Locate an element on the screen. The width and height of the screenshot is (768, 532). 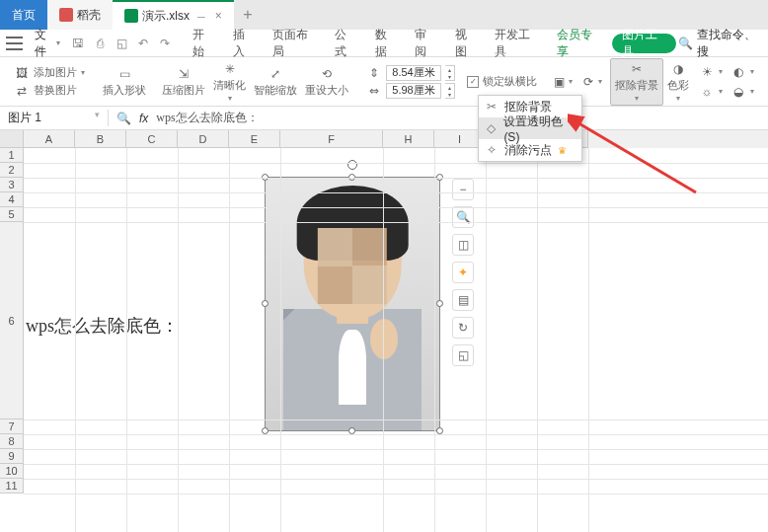
col-header-C: C is located at coordinates (152, 139).